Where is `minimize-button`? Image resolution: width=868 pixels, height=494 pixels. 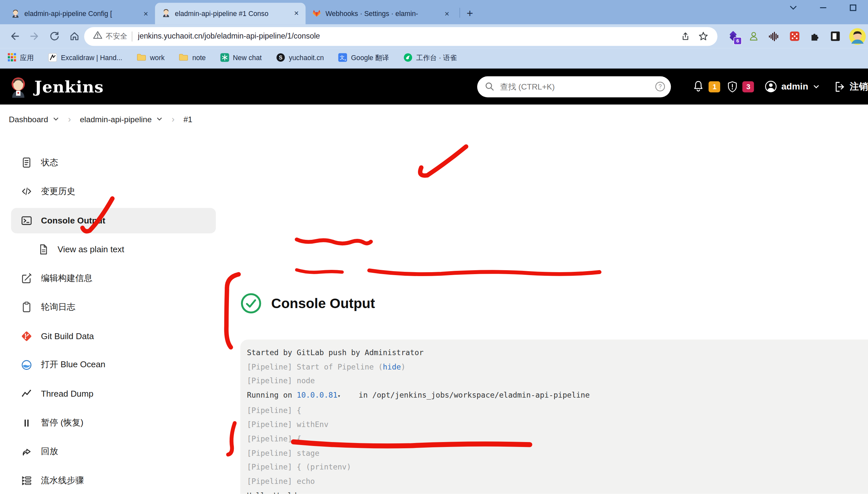 minimize-button is located at coordinates (823, 9).